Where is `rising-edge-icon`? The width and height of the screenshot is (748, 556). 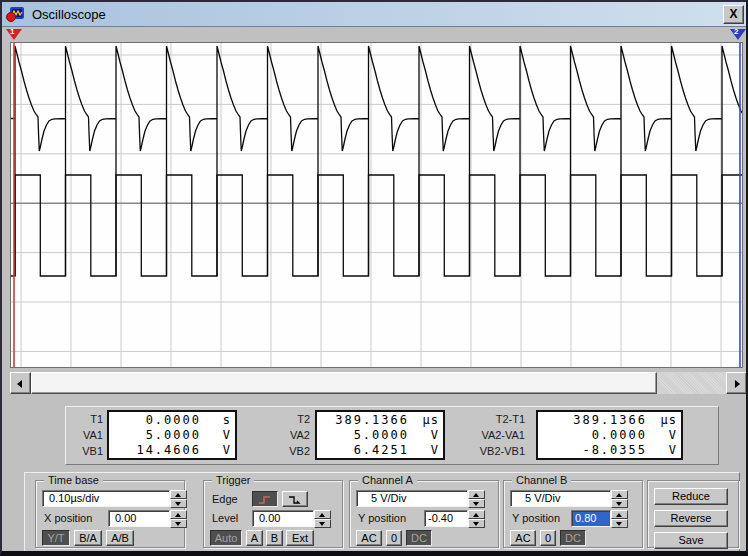 rising-edge-icon is located at coordinates (265, 500).